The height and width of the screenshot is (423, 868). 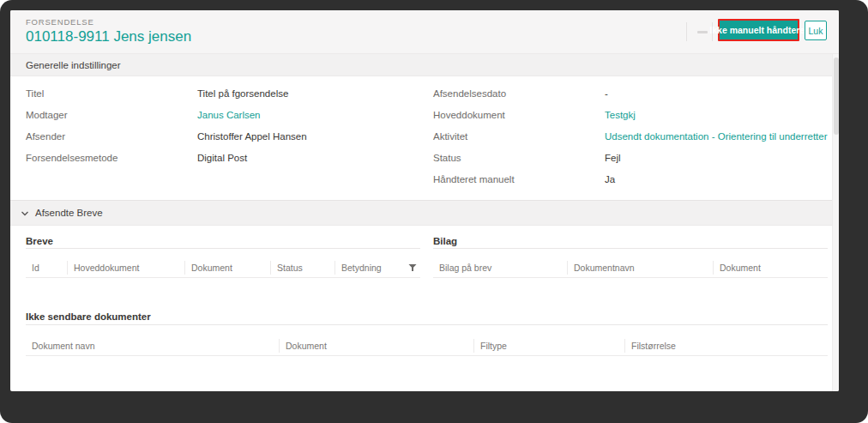 What do you see at coordinates (421, 65) in the screenshot?
I see `section-generelle-indstillinger: Generelle indstillinger` at bounding box center [421, 65].